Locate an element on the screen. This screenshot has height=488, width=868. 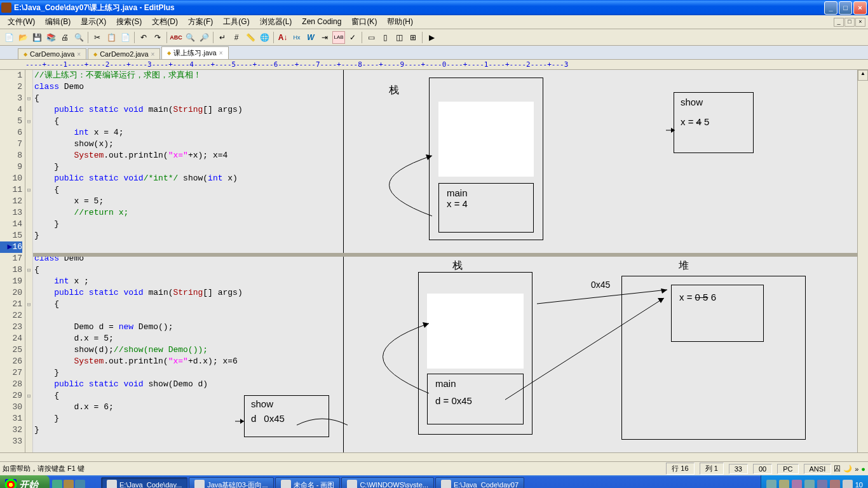
code-line: //return x; is located at coordinates (446, 213).